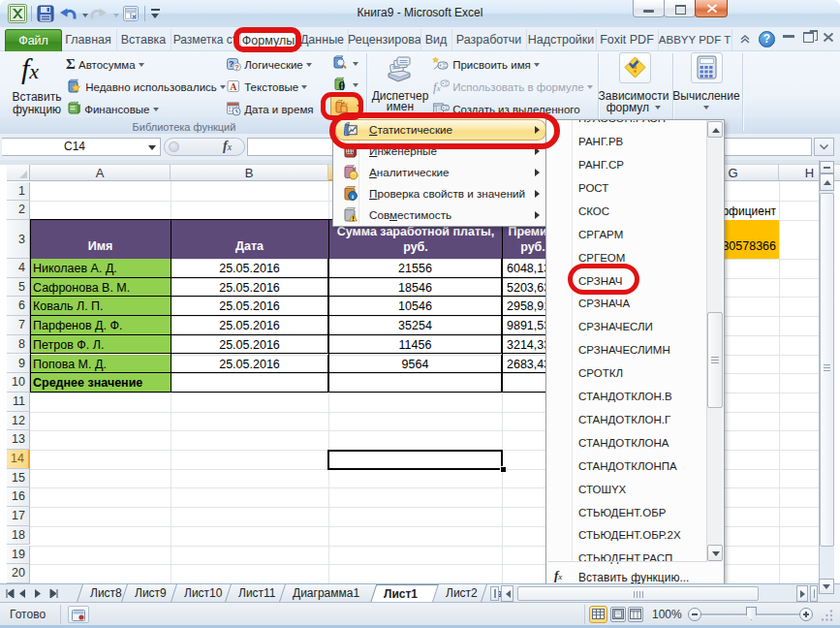  What do you see at coordinates (233, 87) in the screenshot?
I see `svg-text: A` at bounding box center [233, 87].